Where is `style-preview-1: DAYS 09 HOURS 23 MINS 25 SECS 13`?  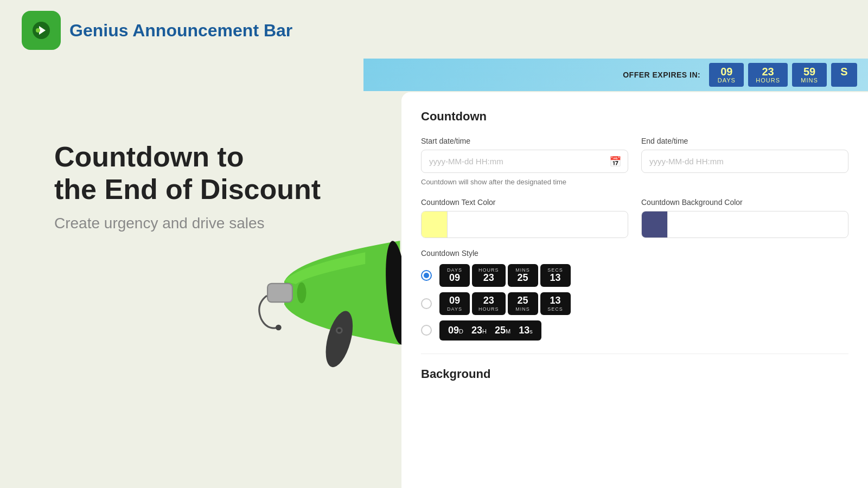 style-preview-1: DAYS 09 HOURS 23 MINS 25 SECS 13 is located at coordinates (505, 275).